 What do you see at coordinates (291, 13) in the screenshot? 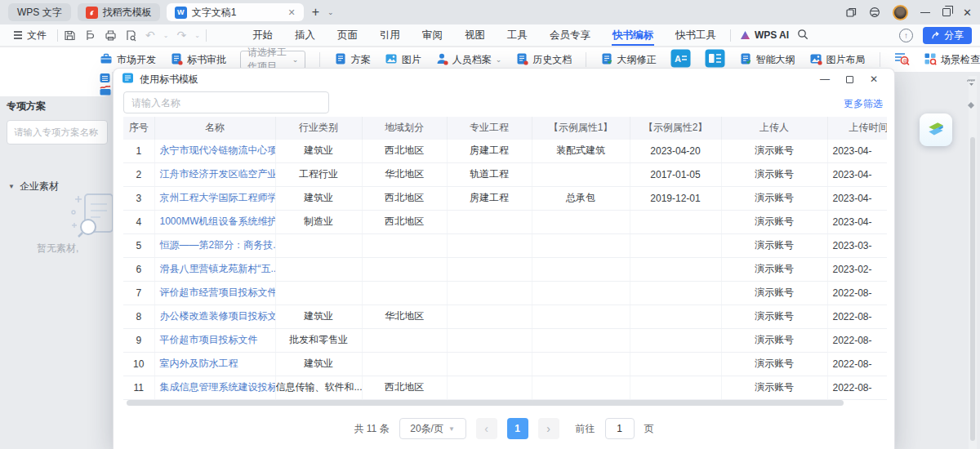
I see `tab-close-icon: ✕` at bounding box center [291, 13].